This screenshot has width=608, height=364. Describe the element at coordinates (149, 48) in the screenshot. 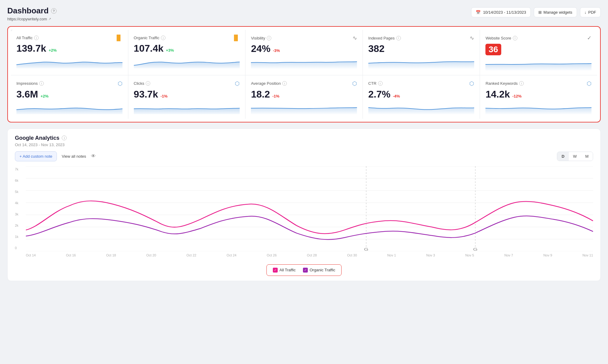

I see `organic-traffic-value: 107.4k` at that location.